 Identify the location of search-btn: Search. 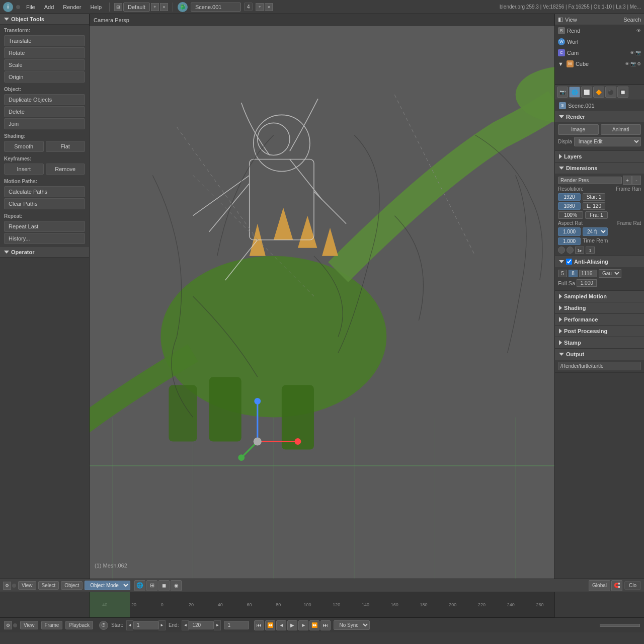
(632, 20).